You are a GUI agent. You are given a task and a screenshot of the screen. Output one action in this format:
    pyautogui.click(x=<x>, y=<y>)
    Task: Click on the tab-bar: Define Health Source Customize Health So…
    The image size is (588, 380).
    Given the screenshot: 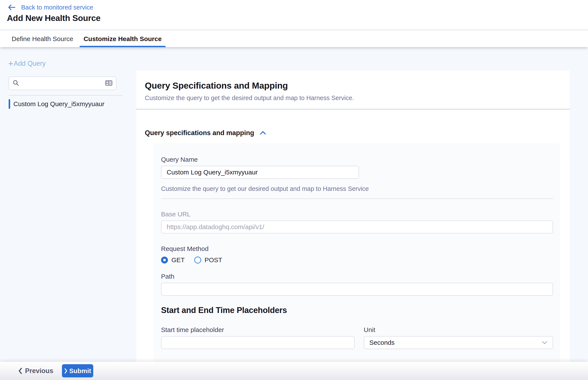 What is the action you would take?
    pyautogui.click(x=294, y=39)
    